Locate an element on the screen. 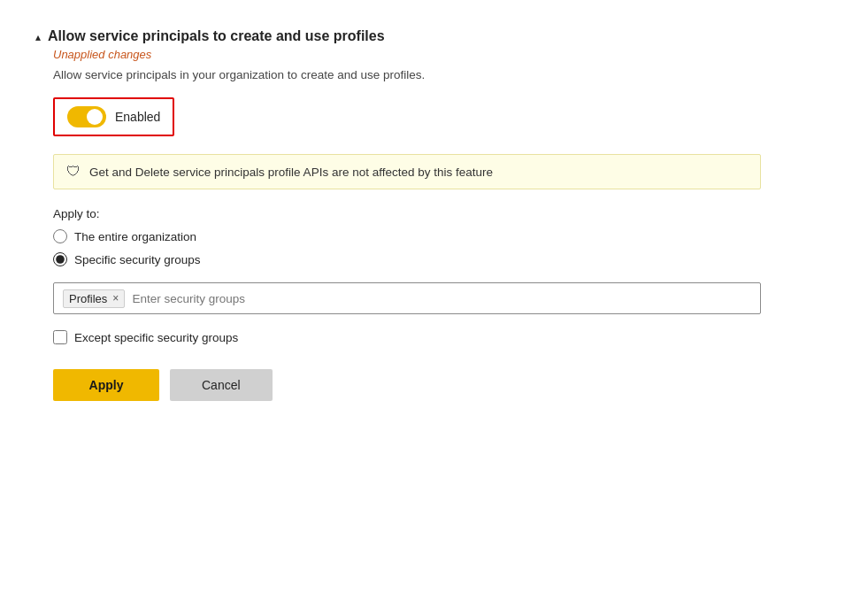 The image size is (868, 609). section-header: ▴ Allow service principals to create and… is located at coordinates (398, 36).